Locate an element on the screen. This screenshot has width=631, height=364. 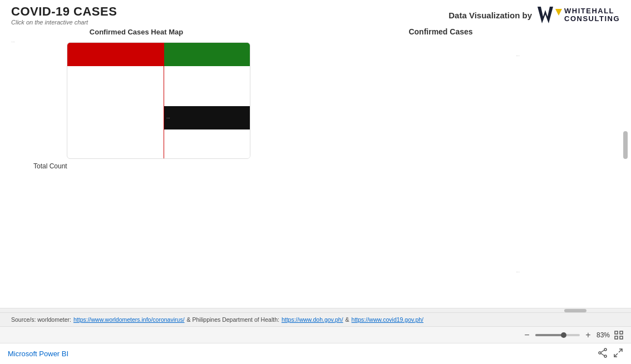
brand-name-block: WHITEHALL CONSULTING is located at coordinates (592, 16).